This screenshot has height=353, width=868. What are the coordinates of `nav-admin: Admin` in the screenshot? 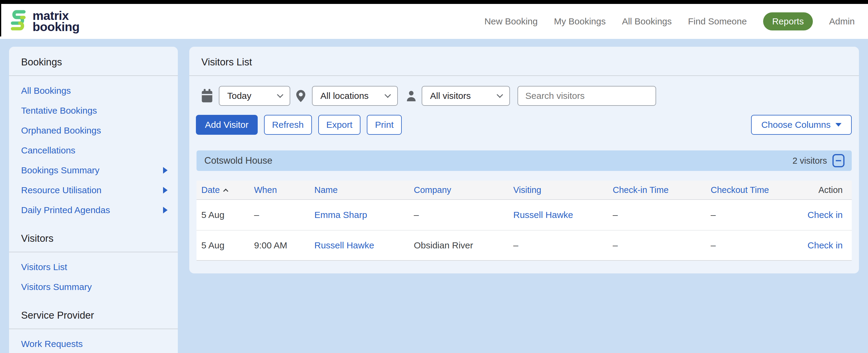 It's located at (842, 22).